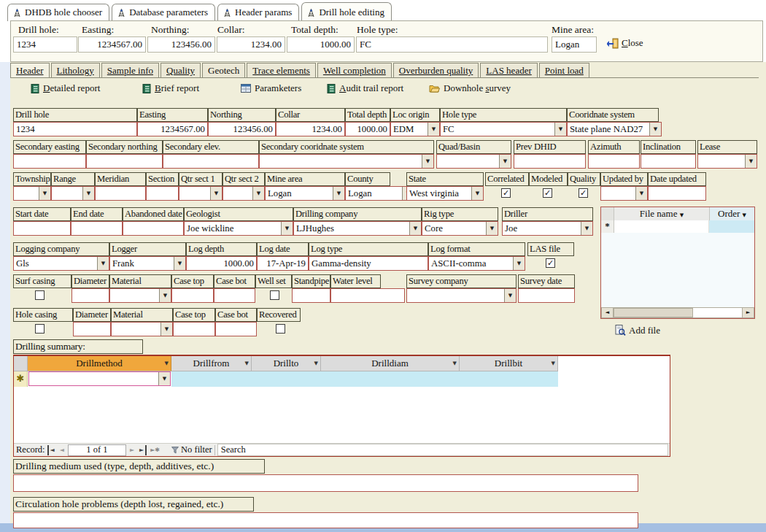  Describe the element at coordinates (239, 228) in the screenshot. I see `field-combo-geologist: Joe wickline▼` at that location.